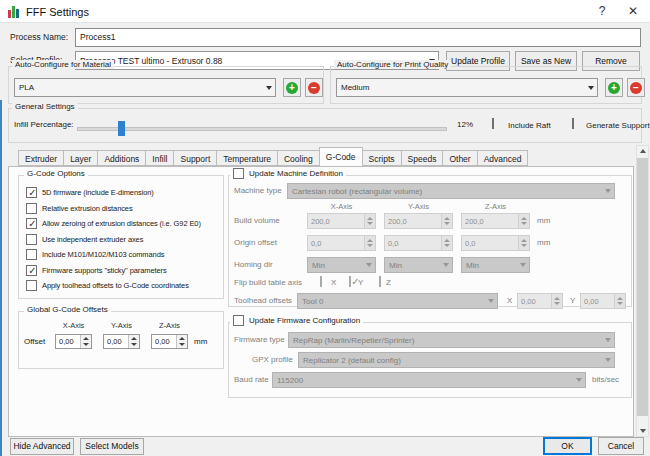 Image resolution: width=650 pixels, height=456 pixels. What do you see at coordinates (358, 38) in the screenshot?
I see `process-name-input: Process1` at bounding box center [358, 38].